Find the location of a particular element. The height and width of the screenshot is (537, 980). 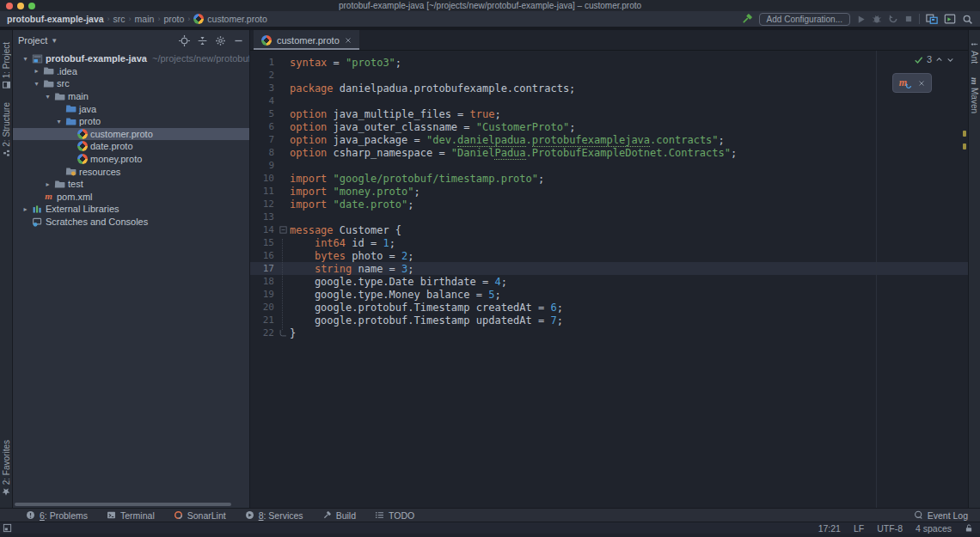

toolwindow-bar-item-terminal: Terminal is located at coordinates (131, 516).